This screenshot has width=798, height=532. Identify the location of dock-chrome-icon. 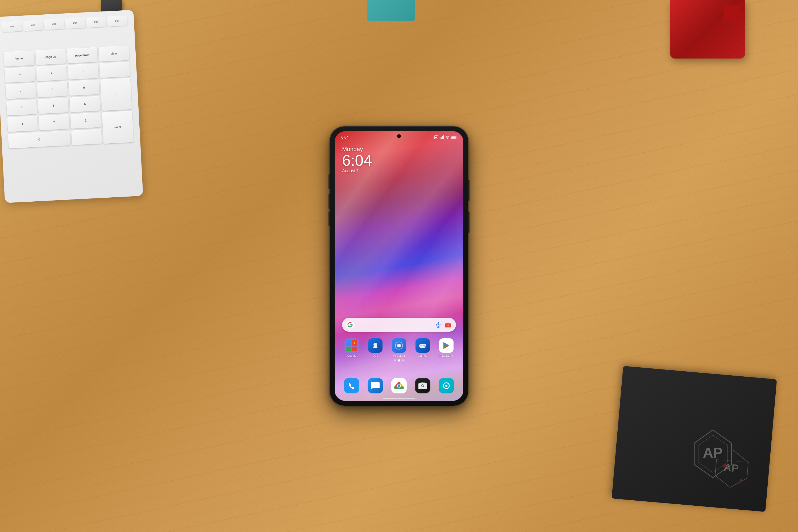
(399, 386).